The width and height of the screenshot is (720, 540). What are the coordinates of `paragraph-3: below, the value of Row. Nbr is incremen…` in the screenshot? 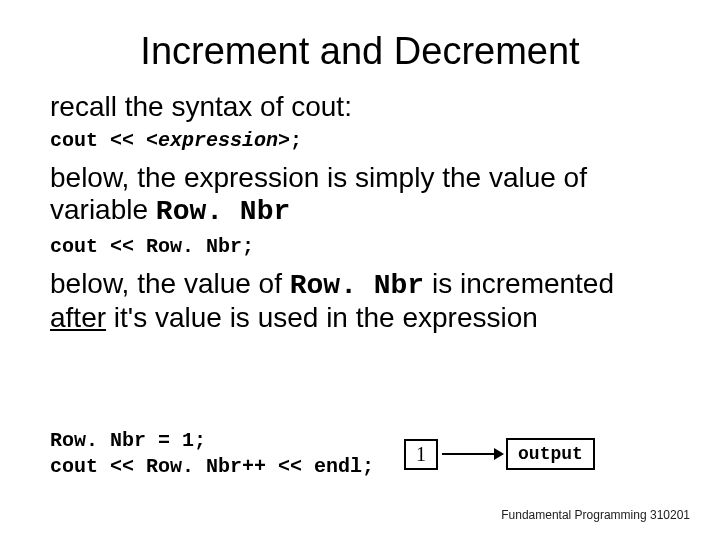 It's located at (360, 301).